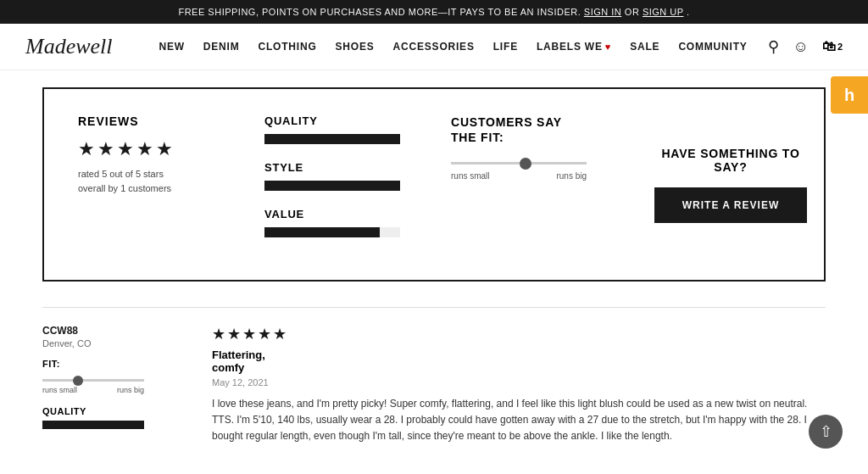 This screenshot has width=868, height=474. What do you see at coordinates (355, 47) in the screenshot?
I see `nav-item-shoes: SHOES` at bounding box center [355, 47].